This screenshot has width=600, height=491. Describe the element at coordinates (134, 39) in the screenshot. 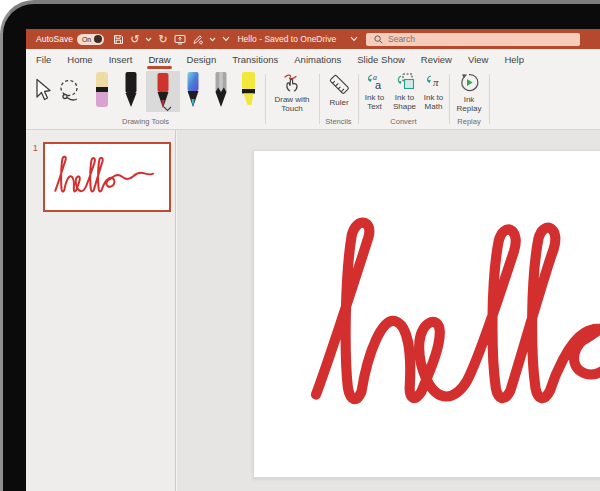

I see `undo-icon: ↺` at that location.